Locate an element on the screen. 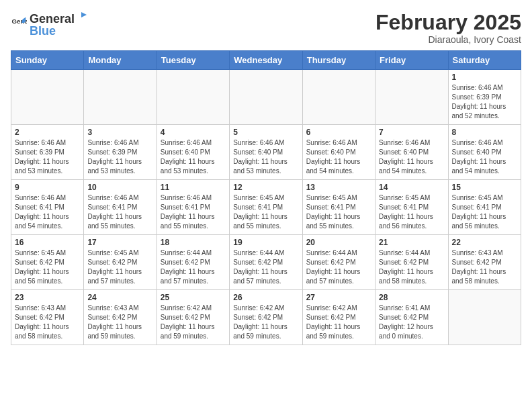  calendar-week-5: 23Sunrise: 6:43 AM Sunset: 6:42 PM Dayli… is located at coordinates (266, 318).